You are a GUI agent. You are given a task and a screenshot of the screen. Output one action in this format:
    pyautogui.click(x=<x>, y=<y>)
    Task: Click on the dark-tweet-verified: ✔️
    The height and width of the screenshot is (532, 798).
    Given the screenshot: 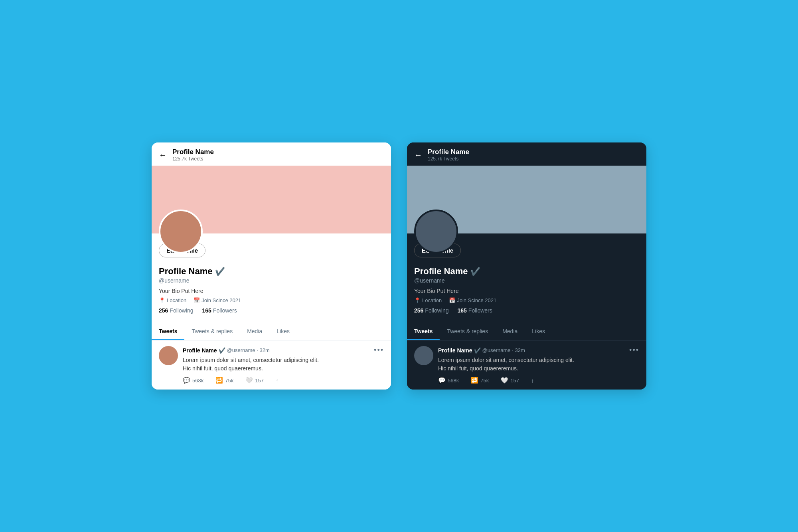 What is the action you would take?
    pyautogui.click(x=477, y=350)
    